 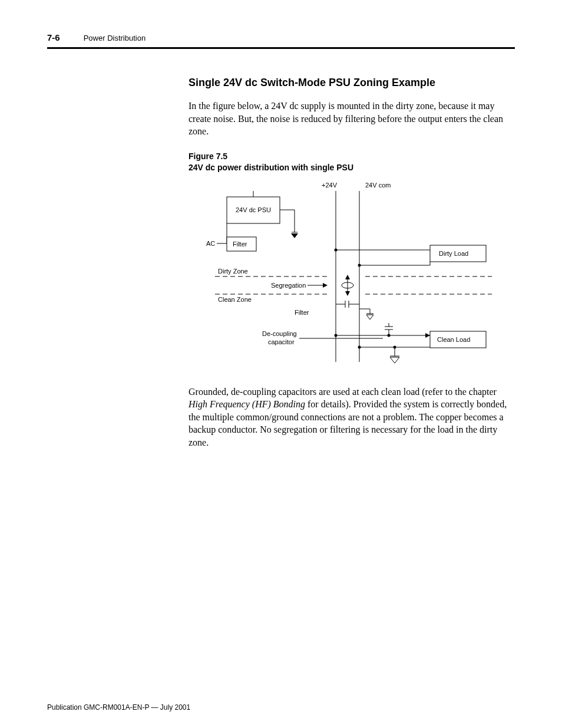 I want to click on section-heading: Single 24V dc Switch-Mode PSU Zoning Exa…, so click(x=352, y=83).